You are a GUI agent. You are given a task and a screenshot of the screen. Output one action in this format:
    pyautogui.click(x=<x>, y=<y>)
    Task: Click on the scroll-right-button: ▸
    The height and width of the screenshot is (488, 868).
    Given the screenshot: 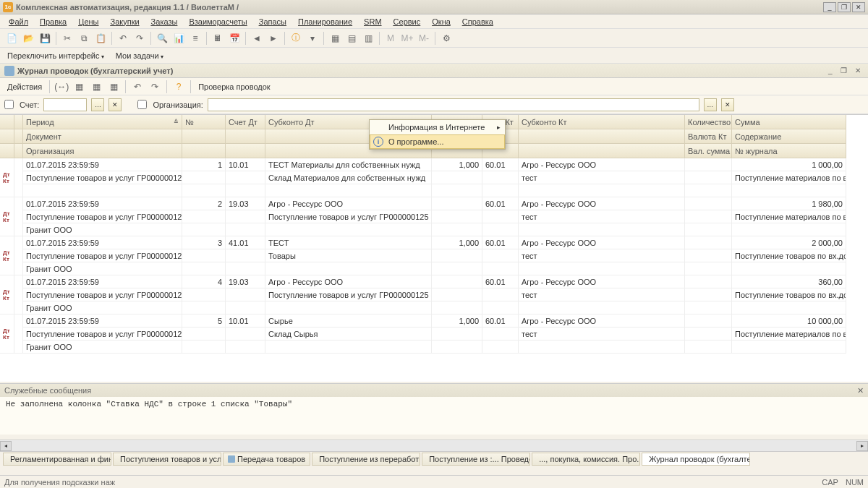 What is the action you would take?
    pyautogui.click(x=862, y=446)
    